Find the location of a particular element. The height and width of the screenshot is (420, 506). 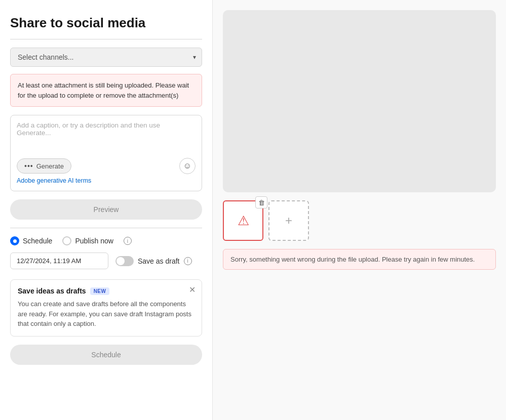

publish-now-radio is located at coordinates (67, 241).